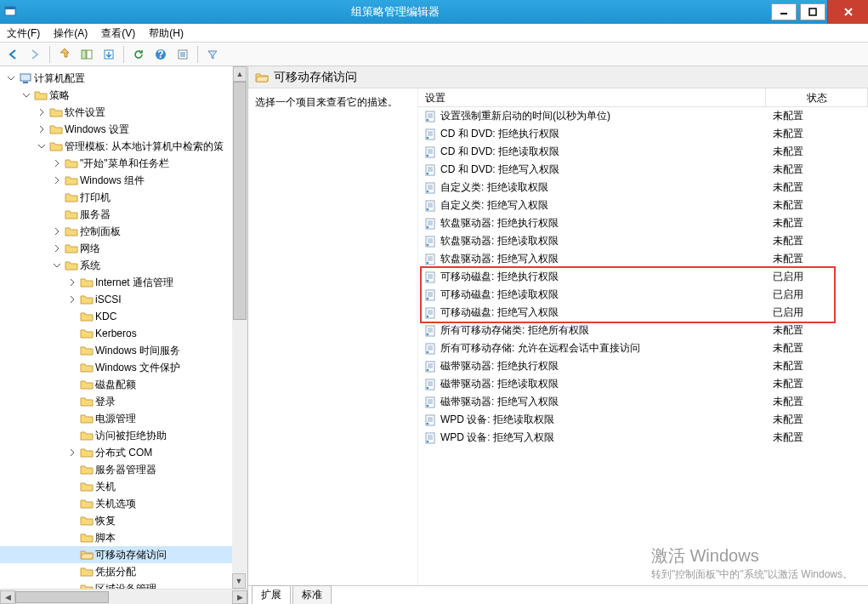  What do you see at coordinates (139, 54) in the screenshot?
I see `refresh-button` at bounding box center [139, 54].